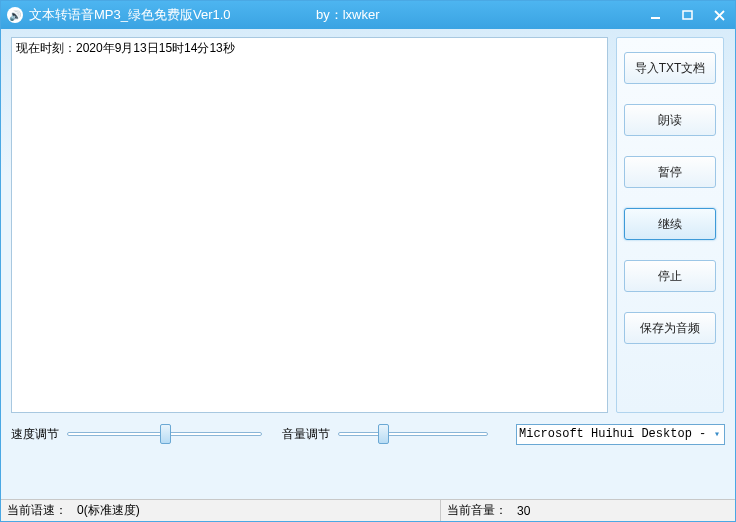 The height and width of the screenshot is (522, 736). I want to click on app-icon: 🔊, so click(15, 15).